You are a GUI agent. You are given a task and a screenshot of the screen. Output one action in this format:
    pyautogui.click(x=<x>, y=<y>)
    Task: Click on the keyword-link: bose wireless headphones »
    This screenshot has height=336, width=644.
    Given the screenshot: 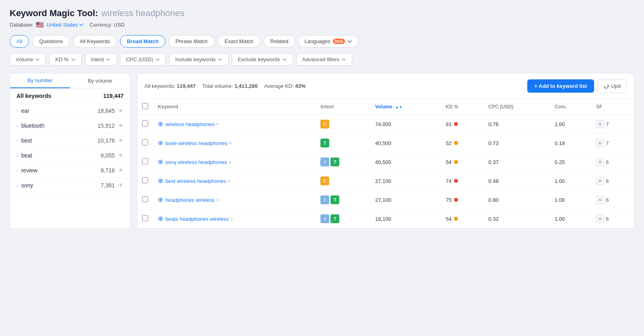 What is the action you would take?
    pyautogui.click(x=199, y=143)
    